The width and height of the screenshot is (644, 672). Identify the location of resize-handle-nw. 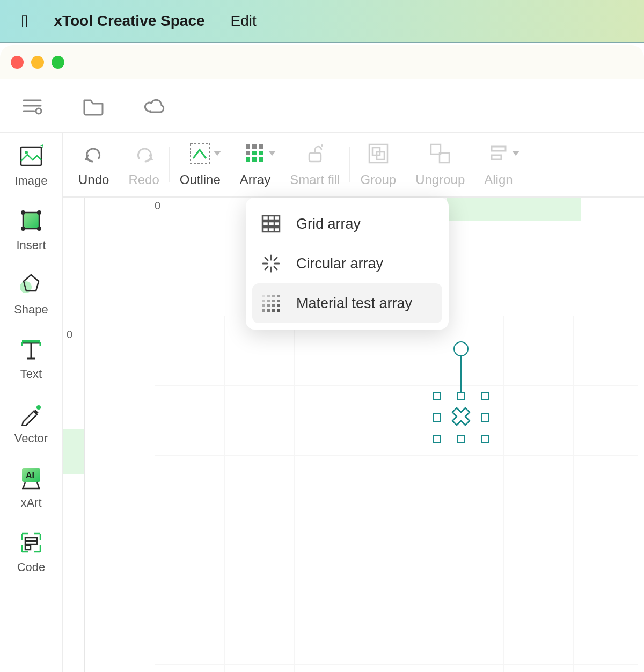
(437, 396).